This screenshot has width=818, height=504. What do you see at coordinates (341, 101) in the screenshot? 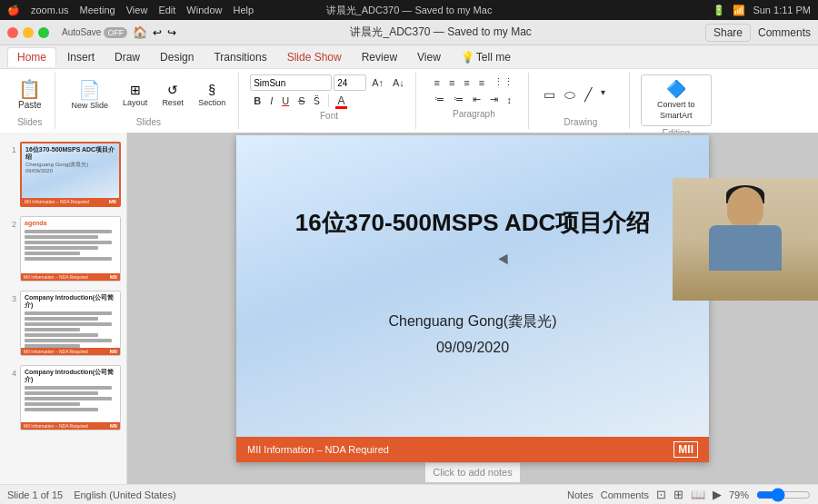
I see `font-color-button: A` at bounding box center [341, 101].